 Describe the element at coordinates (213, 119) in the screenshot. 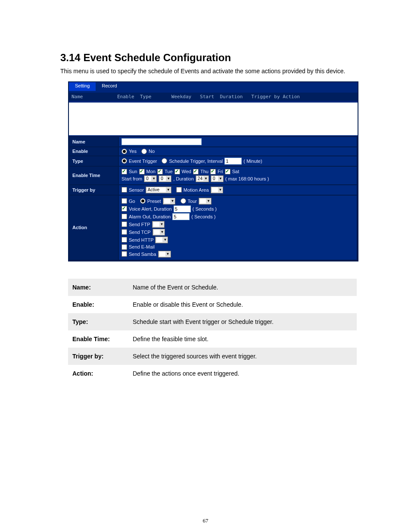

I see `schedule-list` at that location.